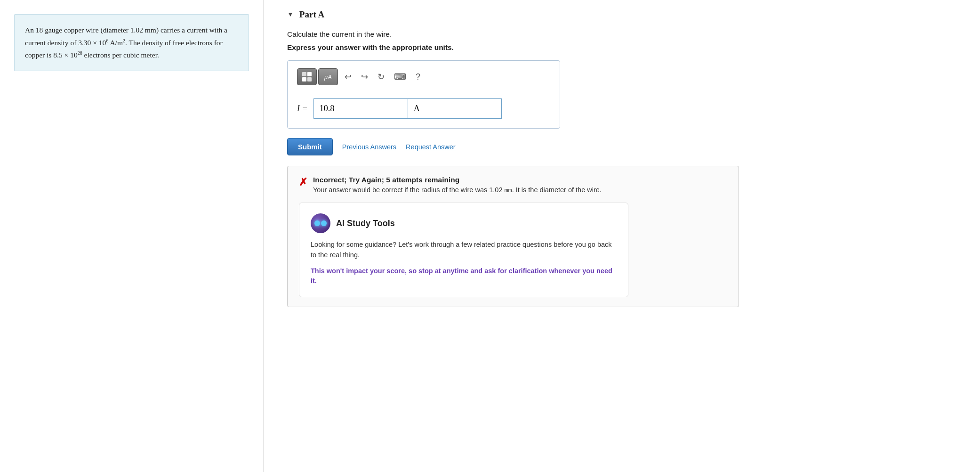 Image resolution: width=980 pixels, height=472 pixels. What do you see at coordinates (312, 15) in the screenshot?
I see `part-label: Part A` at bounding box center [312, 15].